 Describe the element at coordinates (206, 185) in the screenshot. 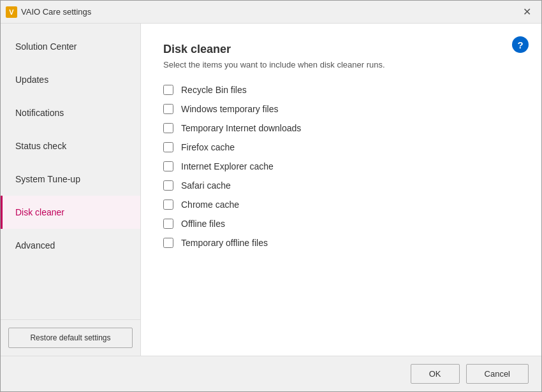

I see `checkbox-safari-cache-label: Safari cache` at that location.